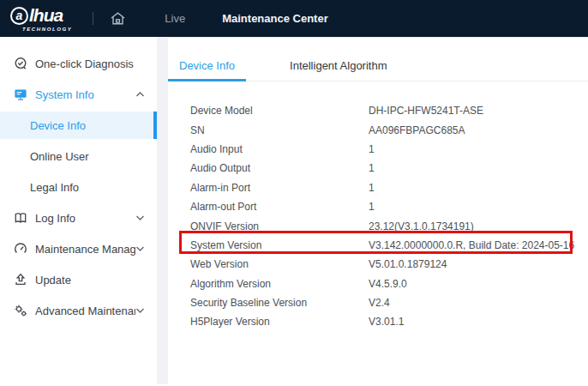 The width and height of the screenshot is (588, 386). What do you see at coordinates (79, 311) in the screenshot?
I see `sidebar-item-advanced-maintenance: Advanced Maintenan...` at bounding box center [79, 311].